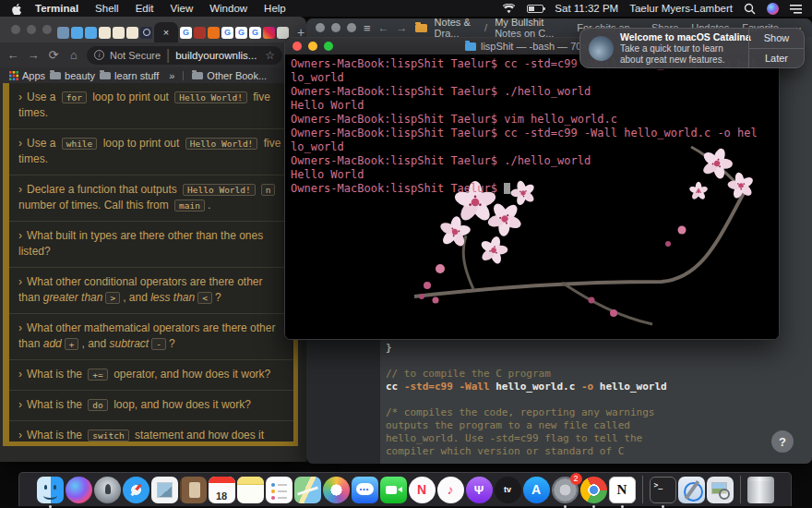 Image resolution: width=812 pixels, height=508 pixels. Describe the element at coordinates (185, 55) in the screenshot. I see `address-bar: i Not Secure | buildyourownlis... ☆` at that location.